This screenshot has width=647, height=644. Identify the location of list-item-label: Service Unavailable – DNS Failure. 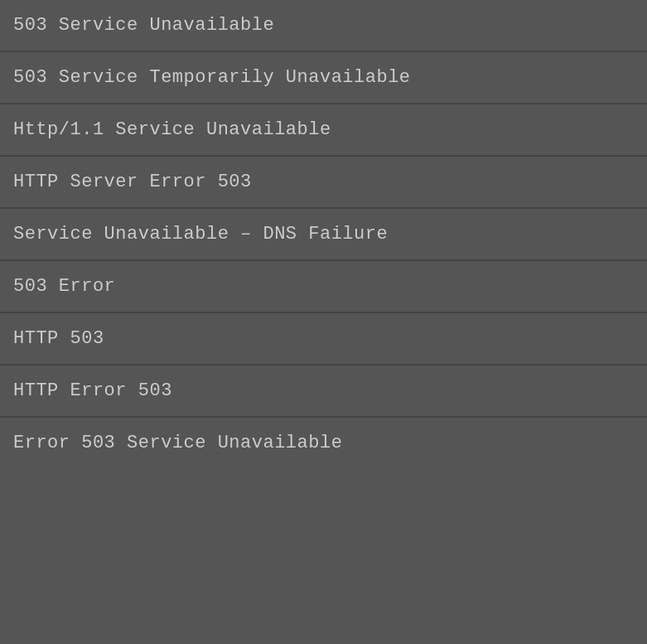
(200, 234).